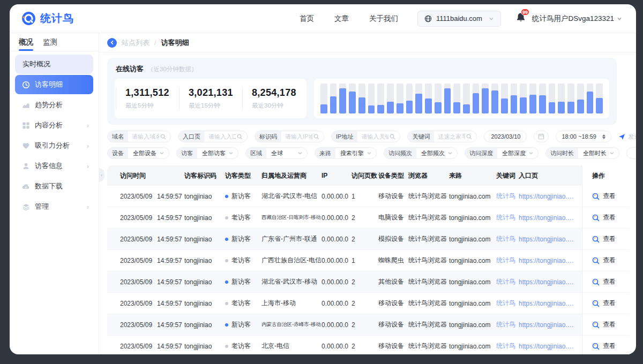  What do you see at coordinates (54, 207) in the screenshot?
I see `sidebar-item-管理: 管理 ›` at bounding box center [54, 207].